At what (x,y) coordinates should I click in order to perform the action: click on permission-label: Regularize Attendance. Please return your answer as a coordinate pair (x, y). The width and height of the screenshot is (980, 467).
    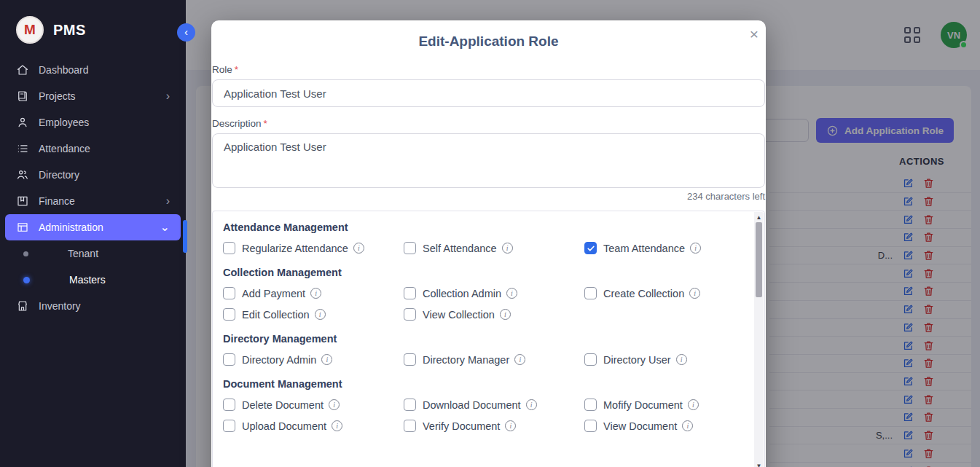
    Looking at the image, I should click on (295, 248).